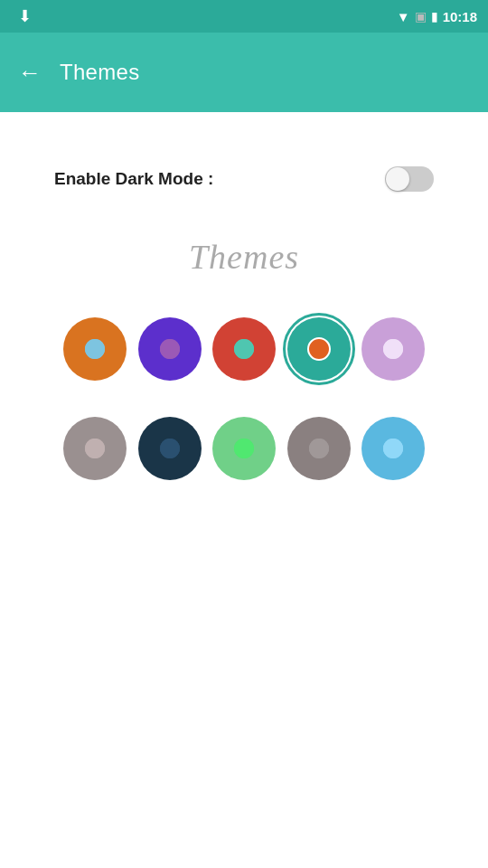  Describe the element at coordinates (244, 257) in the screenshot. I see `themes-heading: Themes` at that location.